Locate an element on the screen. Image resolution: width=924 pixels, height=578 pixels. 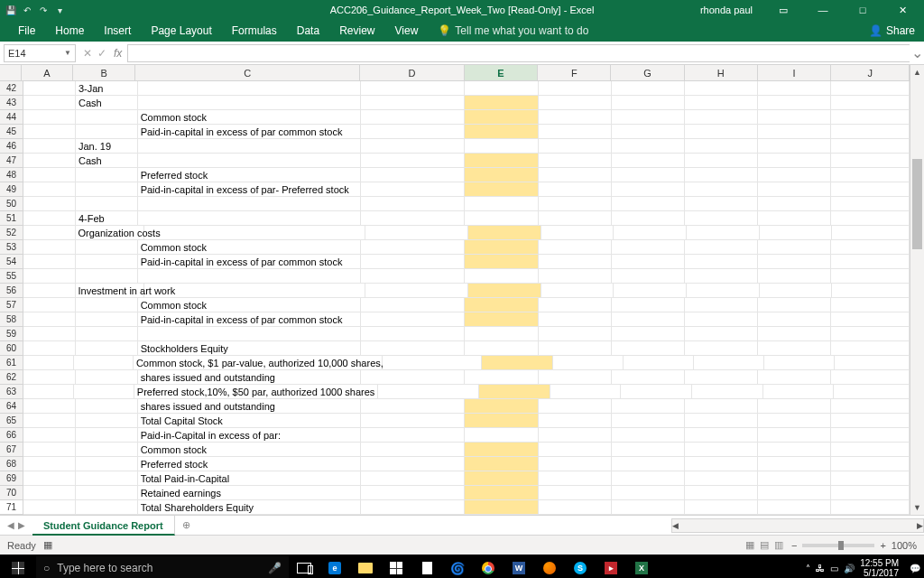
row-header: 46 is located at coordinates (12, 146).